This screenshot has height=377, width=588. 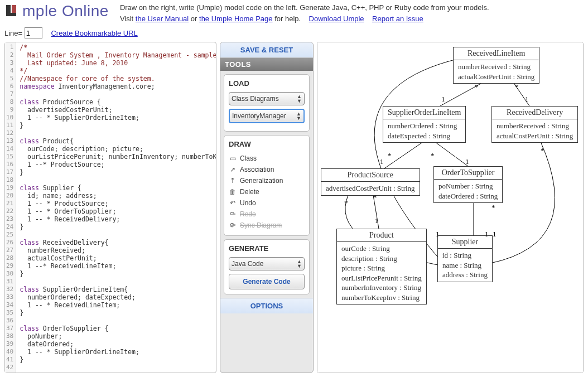 What do you see at coordinates (267, 50) in the screenshot?
I see `save-reset-button: SAVE & RESET` at bounding box center [267, 50].